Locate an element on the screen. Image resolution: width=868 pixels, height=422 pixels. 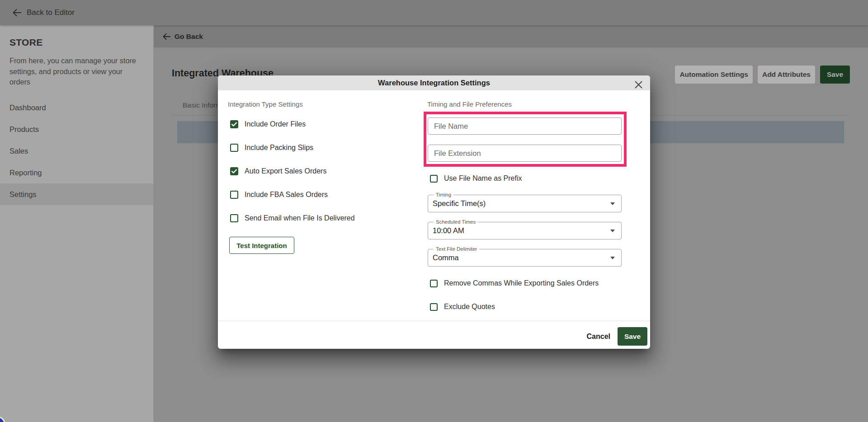
go-back-bar: Go Back is located at coordinates (511, 36).